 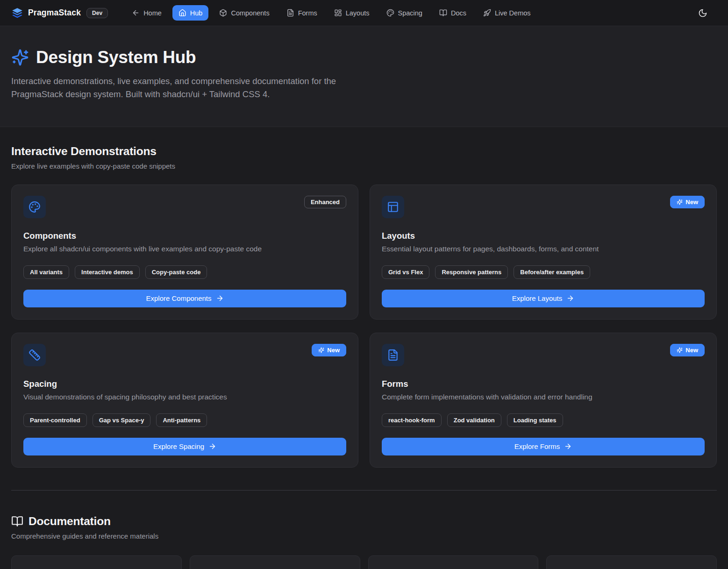 What do you see at coordinates (393, 207) in the screenshot?
I see `panels-top-left-icon` at bounding box center [393, 207].